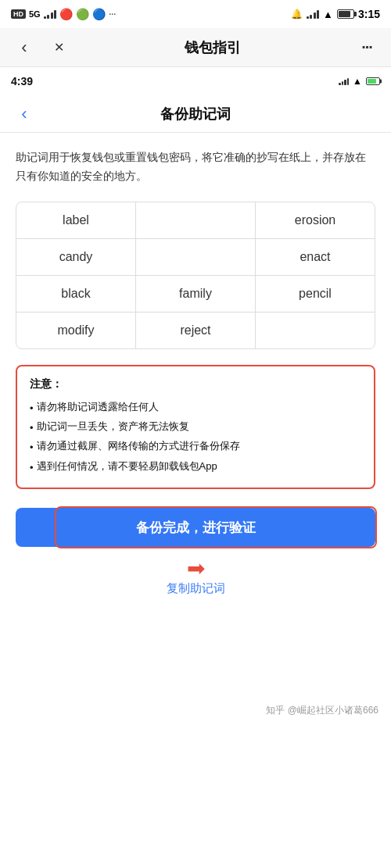  I want to click on mnemonic-cell-modify: modify, so click(77, 330).